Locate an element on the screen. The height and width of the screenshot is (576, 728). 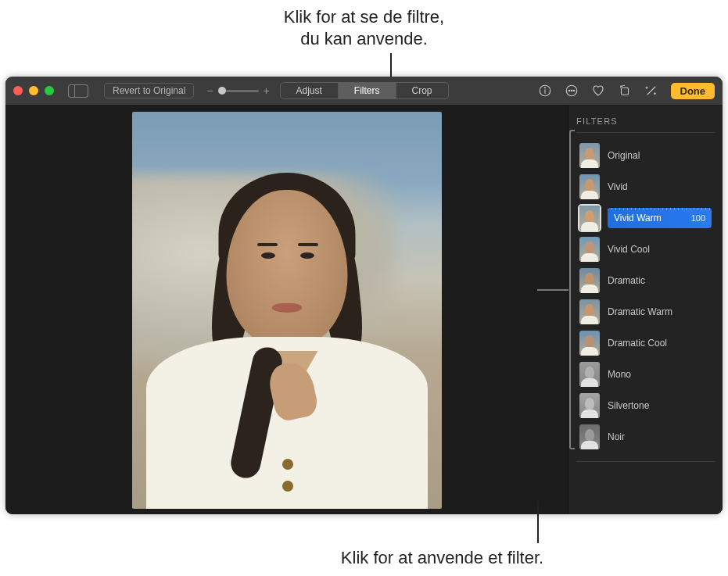
filter-item-silvertone: Silvertone is located at coordinates (646, 406).